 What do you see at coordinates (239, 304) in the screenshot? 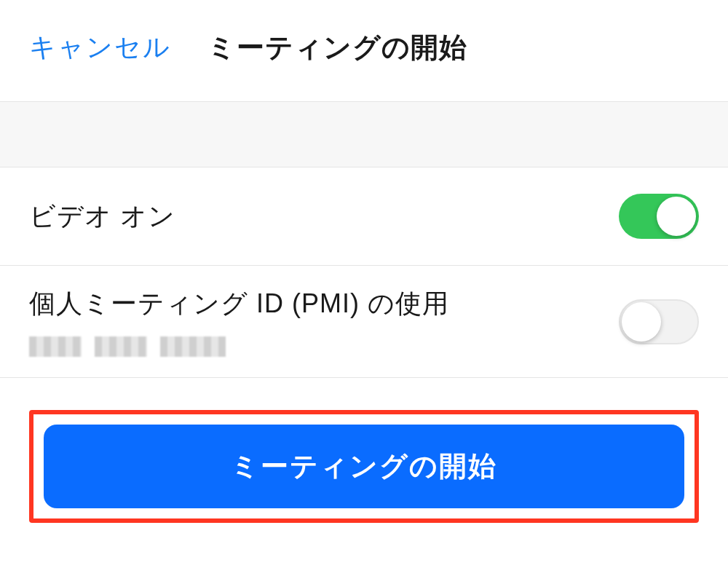
I see `setting-label-pmi: 個人ミーティング ID (PMI) の使用` at bounding box center [239, 304].